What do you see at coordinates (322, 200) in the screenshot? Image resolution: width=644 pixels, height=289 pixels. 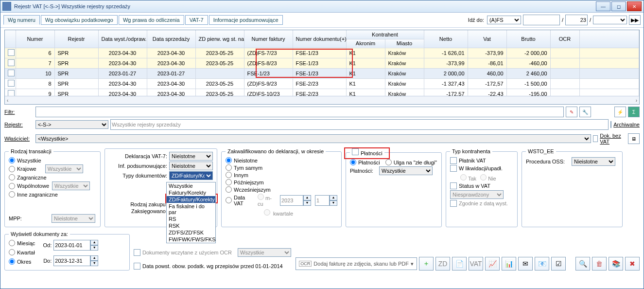 I see `zk-nr` at bounding box center [322, 200].